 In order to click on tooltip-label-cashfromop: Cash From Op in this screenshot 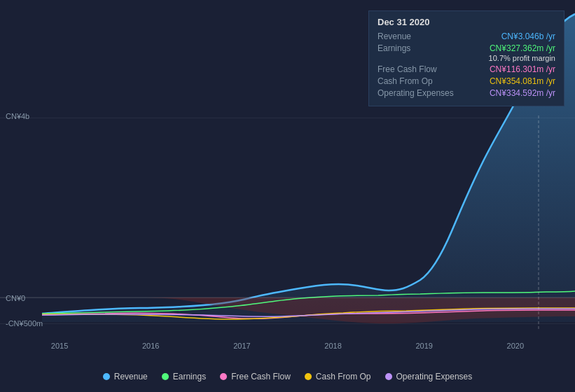, I will do `click(423, 81)`.